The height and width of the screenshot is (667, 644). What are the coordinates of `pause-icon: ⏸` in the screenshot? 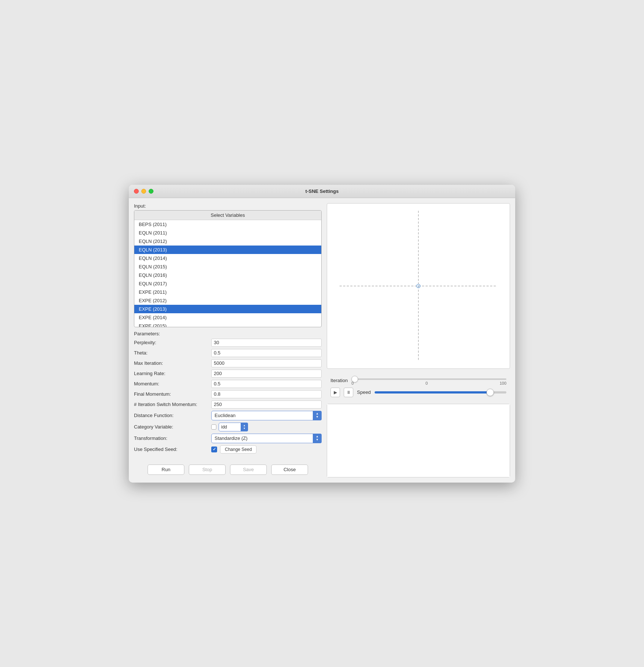 It's located at (348, 392).